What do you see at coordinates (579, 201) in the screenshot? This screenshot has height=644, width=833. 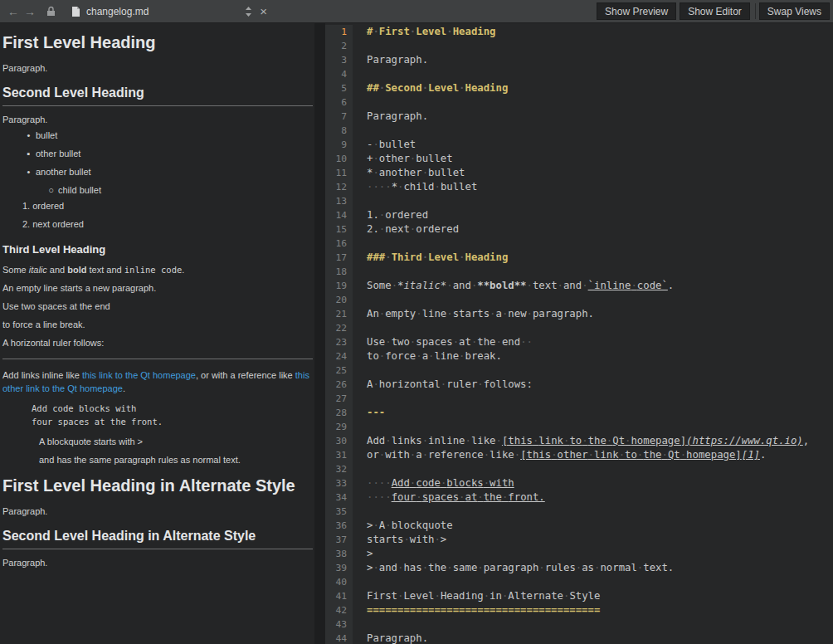 I see `editor-line: 13` at bounding box center [579, 201].